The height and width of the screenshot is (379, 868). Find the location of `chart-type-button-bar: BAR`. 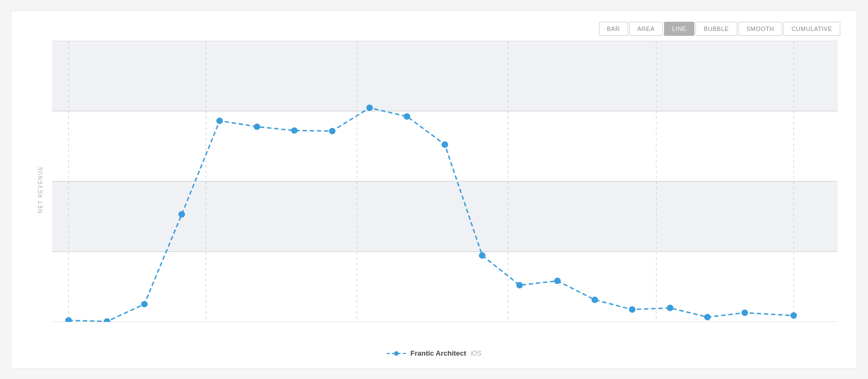

chart-type-button-bar: BAR is located at coordinates (614, 29).